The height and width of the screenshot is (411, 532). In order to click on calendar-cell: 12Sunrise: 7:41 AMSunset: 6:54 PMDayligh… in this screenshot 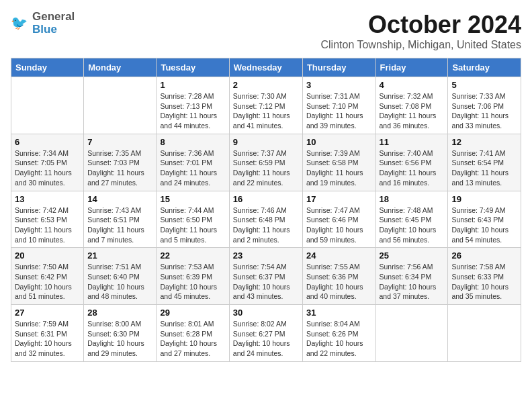, I will do `click(485, 163)`.